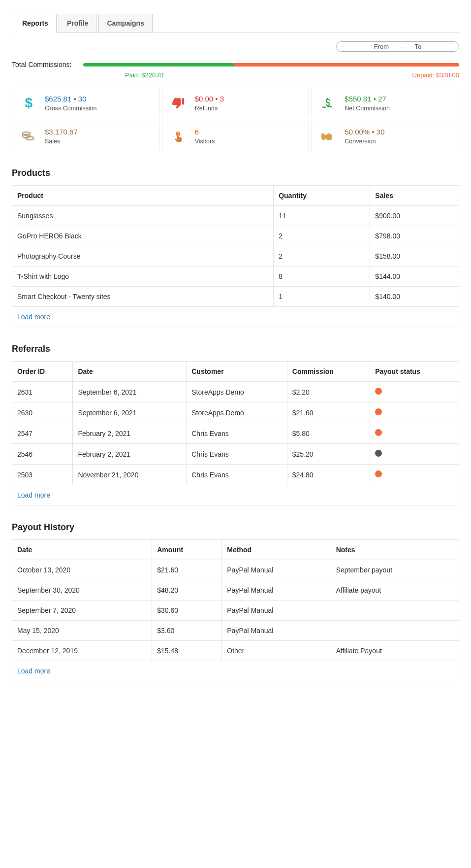  What do you see at coordinates (328, 392) in the screenshot?
I see `cell-commission: $2.20` at bounding box center [328, 392].